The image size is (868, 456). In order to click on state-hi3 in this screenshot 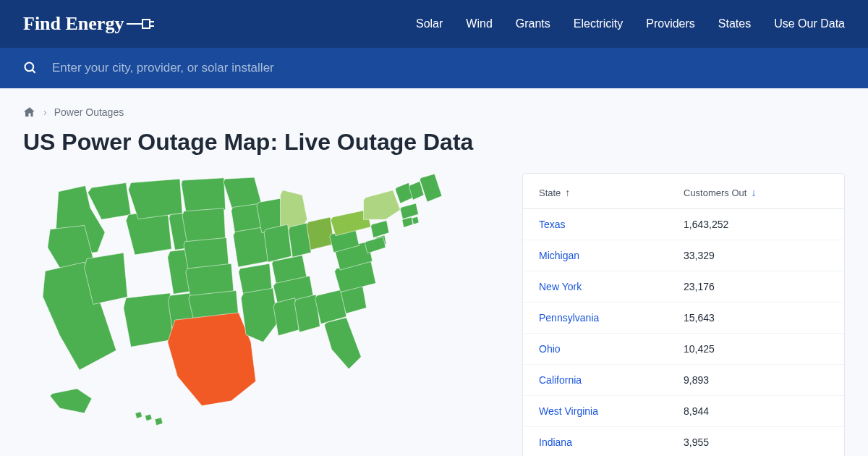, I will do `click(159, 421)`.